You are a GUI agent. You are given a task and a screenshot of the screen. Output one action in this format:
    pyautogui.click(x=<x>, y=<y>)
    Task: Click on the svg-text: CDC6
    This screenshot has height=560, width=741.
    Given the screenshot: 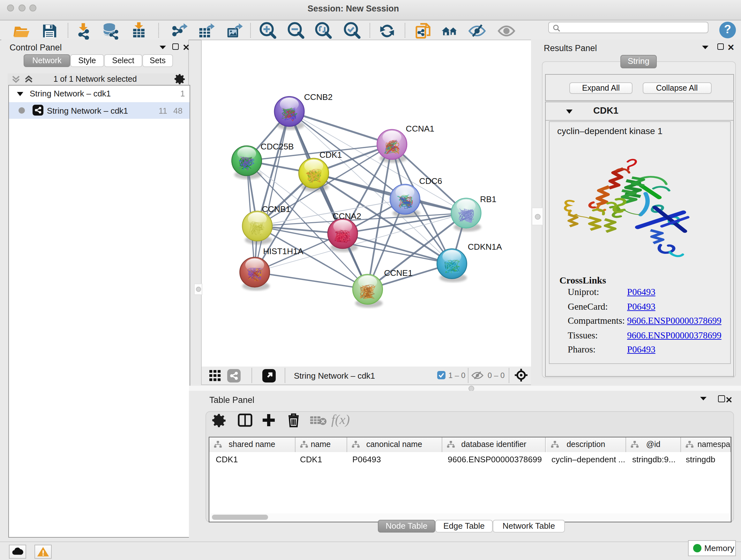 What is the action you would take?
    pyautogui.click(x=430, y=181)
    